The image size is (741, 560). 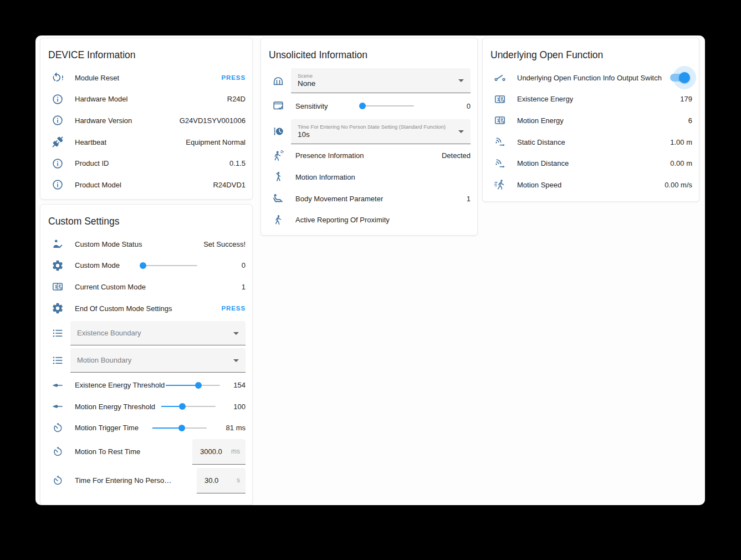 I want to click on no-person-time-input: 30.0 s, so click(x=221, y=481).